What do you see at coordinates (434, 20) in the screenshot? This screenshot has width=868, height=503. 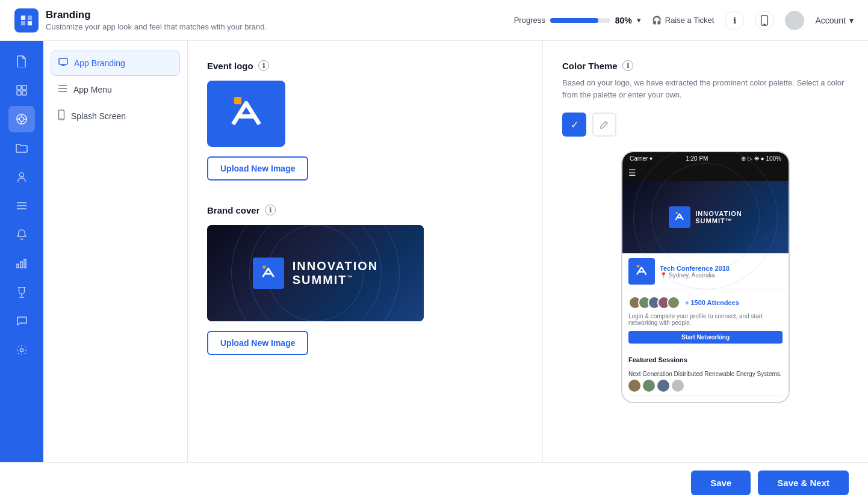 I see `top-header: Branding Customize your app look and fee…` at bounding box center [434, 20].